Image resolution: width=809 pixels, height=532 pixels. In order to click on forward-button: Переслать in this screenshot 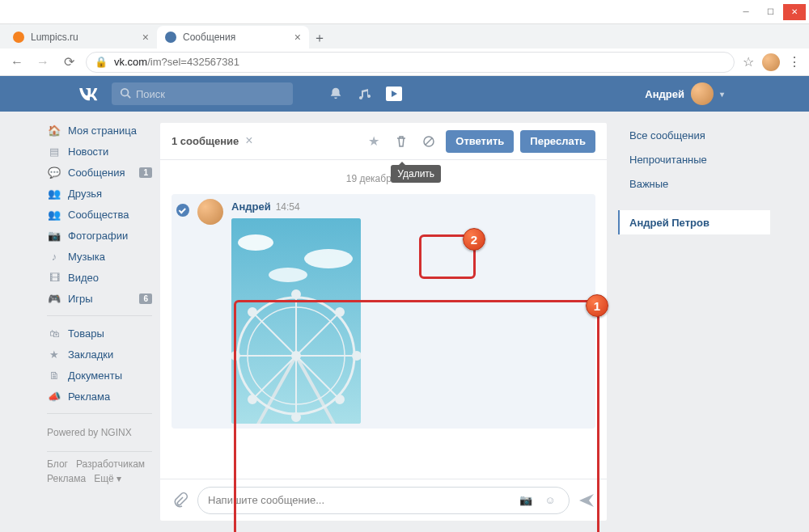, I will do `click(558, 141)`.